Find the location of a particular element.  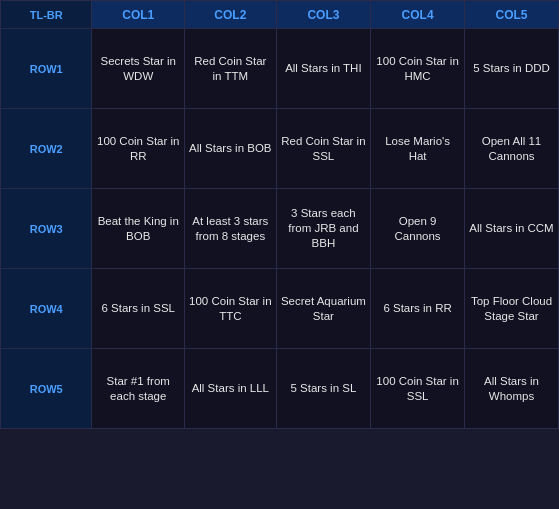

cell-r1-c1: Secrets Star in WDW is located at coordinates (138, 69).